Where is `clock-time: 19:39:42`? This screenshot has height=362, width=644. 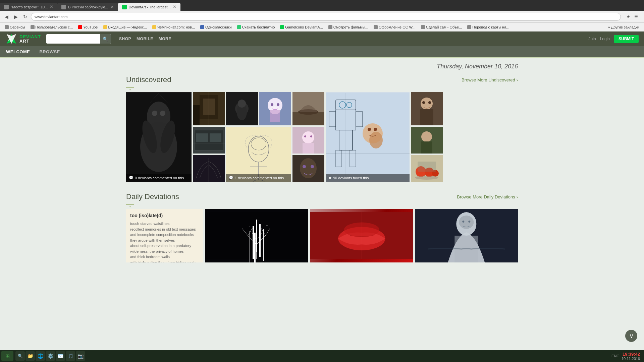
clock-time: 19:39:42 is located at coordinates (631, 354).